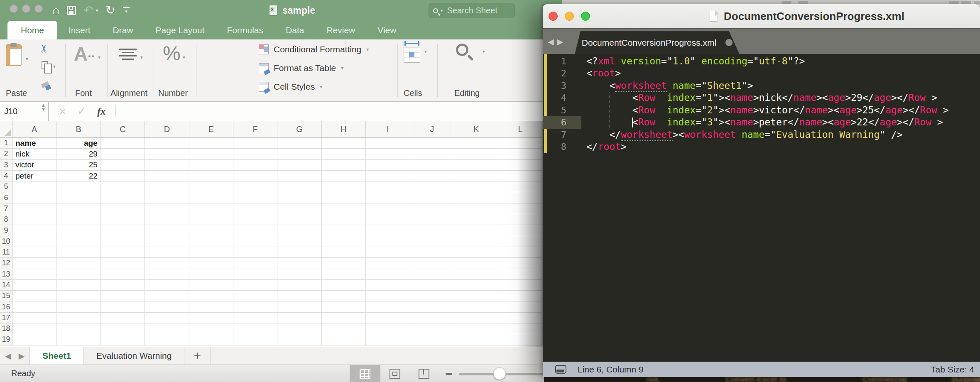  I want to click on cell-F8, so click(255, 220).